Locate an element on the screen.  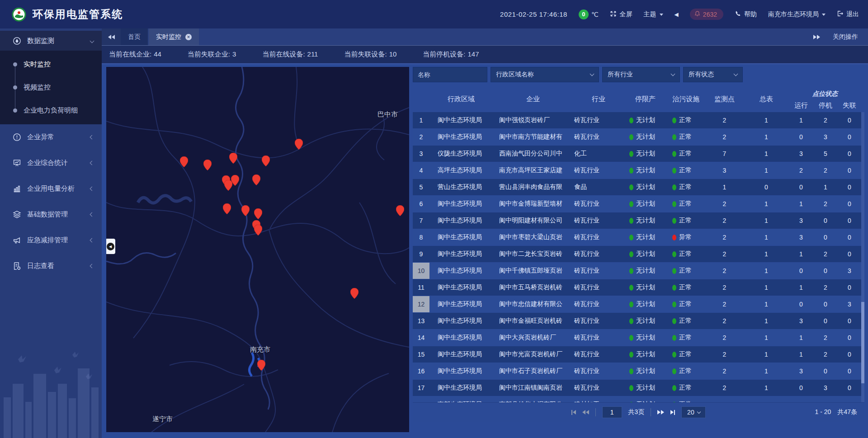
table-row: 15 阆中生态环境局 阆中市光富页岩机砖厂 砖瓦行业 无计划 正常 2 1 1 … is located at coordinates (638, 354).